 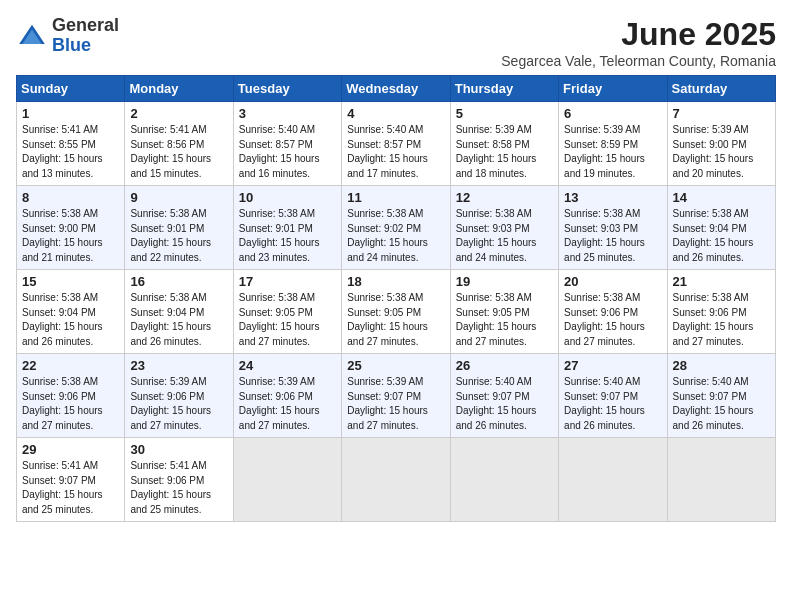 What do you see at coordinates (384, 312) in the screenshot?
I see `sunset-label: Sunset: 9:05 PM` at bounding box center [384, 312].